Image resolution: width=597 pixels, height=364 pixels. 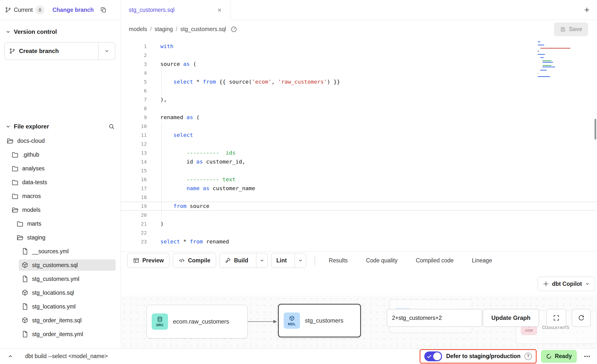 I want to click on code-line: 18, so click(x=359, y=197).